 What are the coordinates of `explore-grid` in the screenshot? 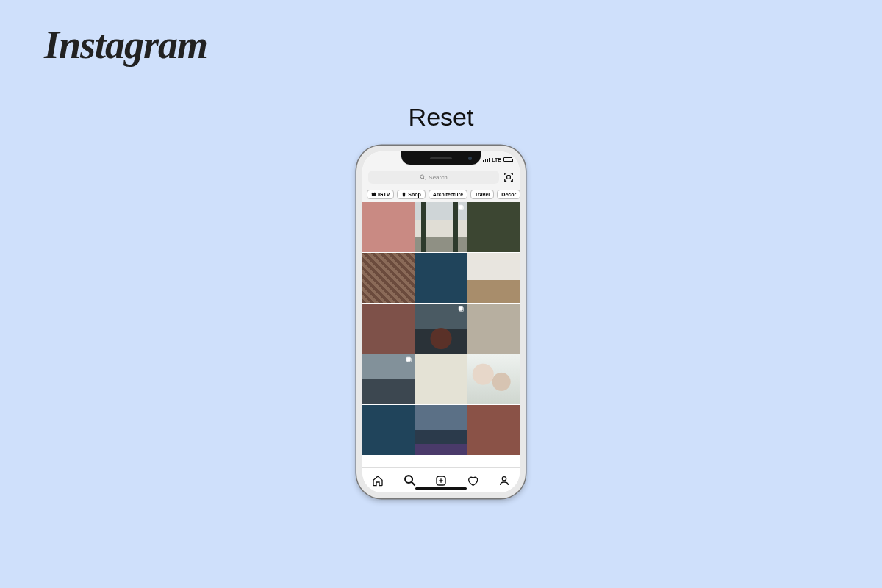 It's located at (441, 335).